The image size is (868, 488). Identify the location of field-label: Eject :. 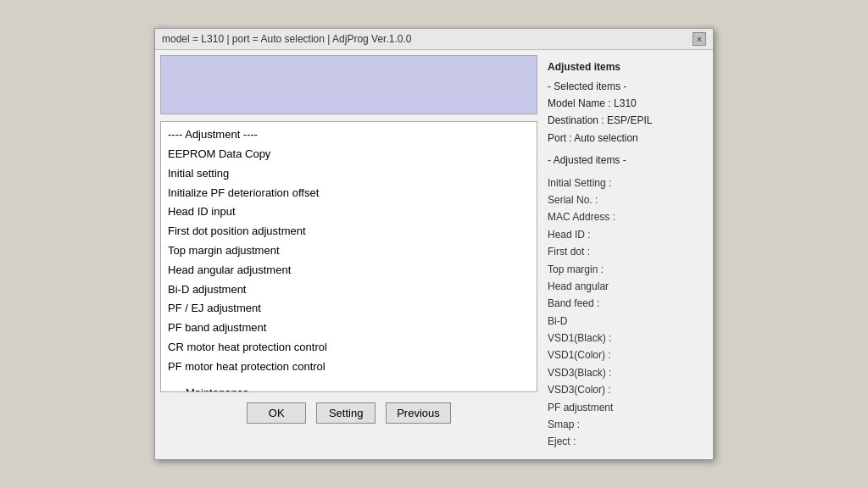
(626, 441).